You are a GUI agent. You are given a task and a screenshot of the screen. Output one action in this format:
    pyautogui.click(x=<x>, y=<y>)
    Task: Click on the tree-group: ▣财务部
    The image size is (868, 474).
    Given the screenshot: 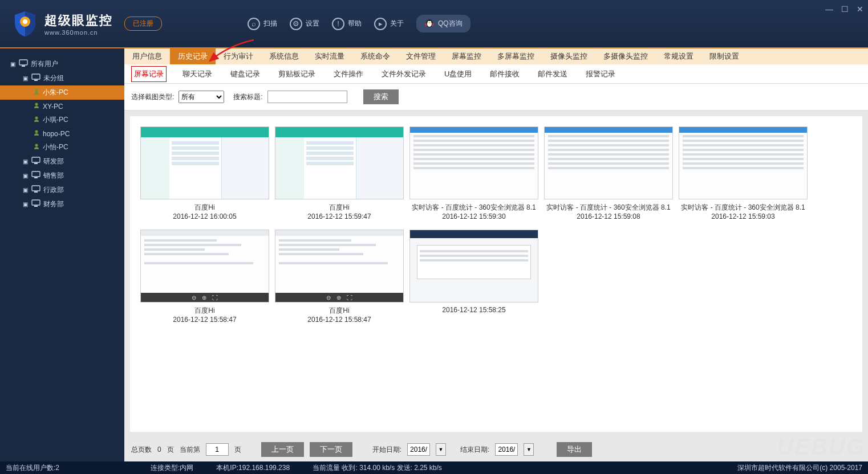 What is the action you would take?
    pyautogui.click(x=62, y=204)
    